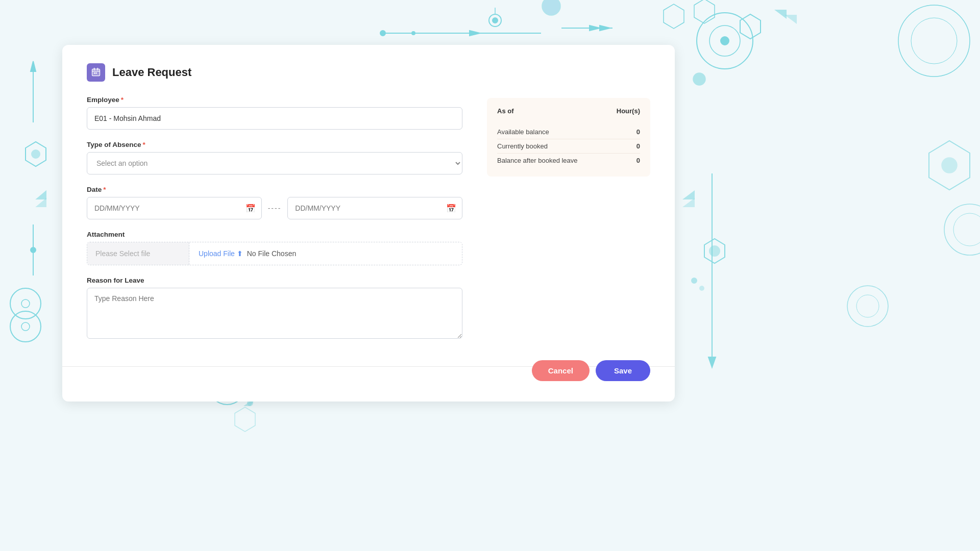 The width and height of the screenshot is (980, 551). What do you see at coordinates (537, 160) in the screenshot?
I see `balance-after-label: Balance after booked leave` at bounding box center [537, 160].